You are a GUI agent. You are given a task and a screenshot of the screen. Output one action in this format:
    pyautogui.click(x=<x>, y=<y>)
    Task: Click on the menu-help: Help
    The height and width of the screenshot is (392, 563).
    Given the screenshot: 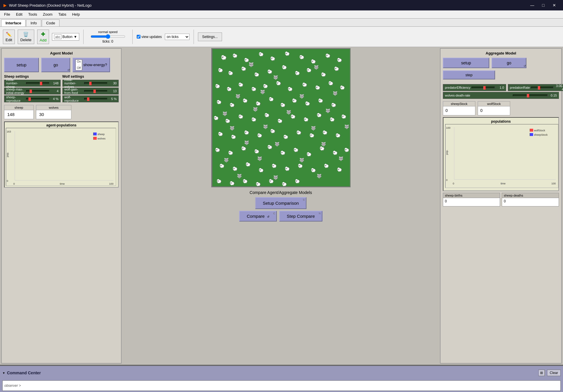 What is the action you would take?
    pyautogui.click(x=76, y=14)
    